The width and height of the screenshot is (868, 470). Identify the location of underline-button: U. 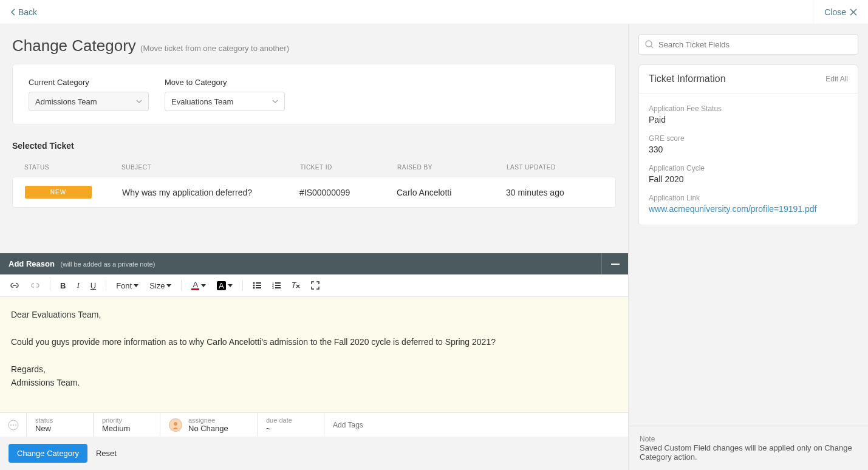
(94, 285).